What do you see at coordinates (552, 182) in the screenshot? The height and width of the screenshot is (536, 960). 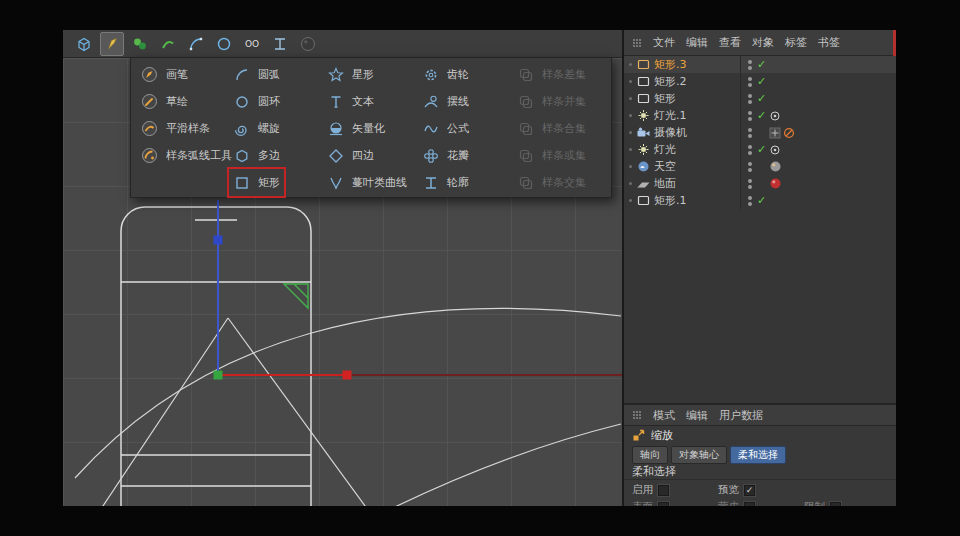 I see `menu-item-spline-intersect: 样条交集` at bounding box center [552, 182].